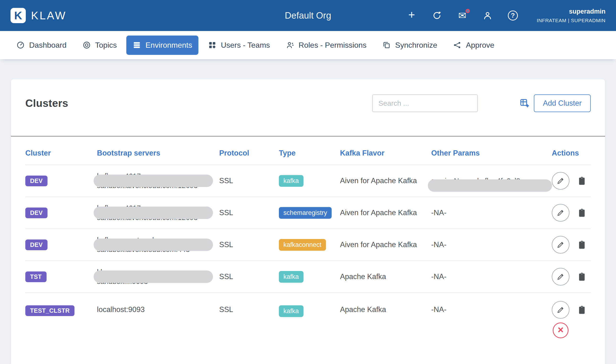 The width and height of the screenshot is (616, 364). What do you see at coordinates (290, 45) in the screenshot?
I see `roles-permissions-icon` at bounding box center [290, 45].